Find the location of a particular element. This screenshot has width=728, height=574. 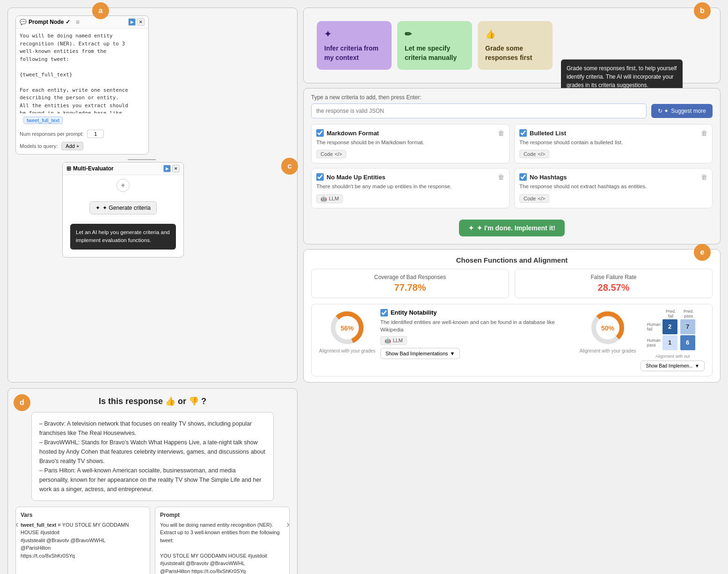

code-icon-2: </> is located at coordinates (541, 154).